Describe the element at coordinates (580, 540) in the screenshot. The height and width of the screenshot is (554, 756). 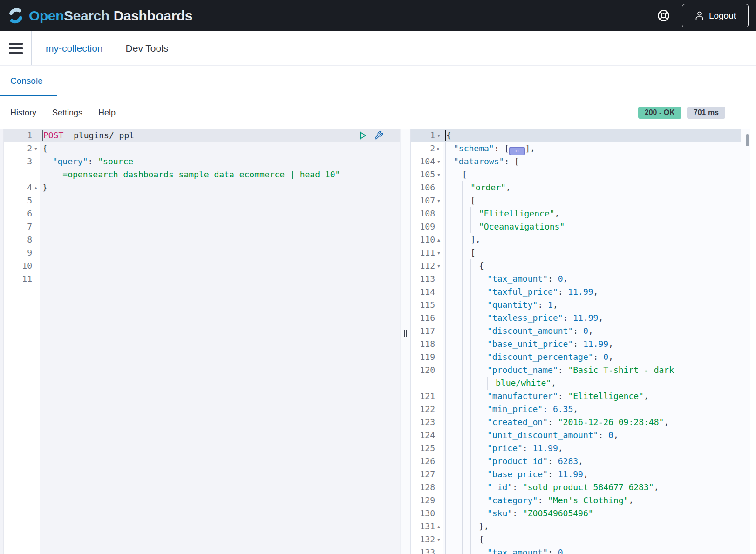
I see `response-line-132: 132▾{` at that location.